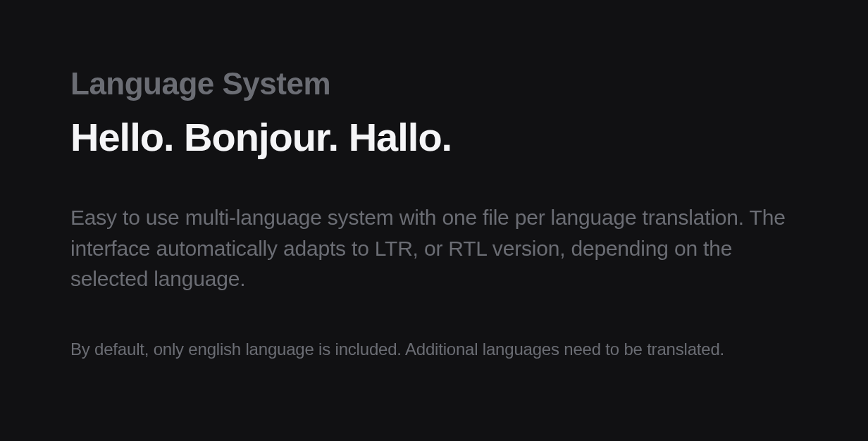 The width and height of the screenshot is (868, 441). What do you see at coordinates (434, 137) in the screenshot?
I see `section-headline: Hello. Bonjour. Hallo.` at bounding box center [434, 137].